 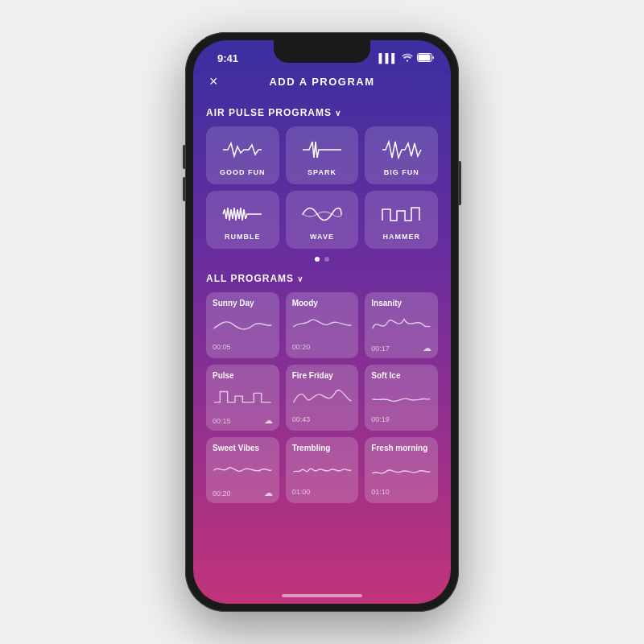 I want to click on pulse-card-hammer: HAMMER, so click(x=401, y=220).